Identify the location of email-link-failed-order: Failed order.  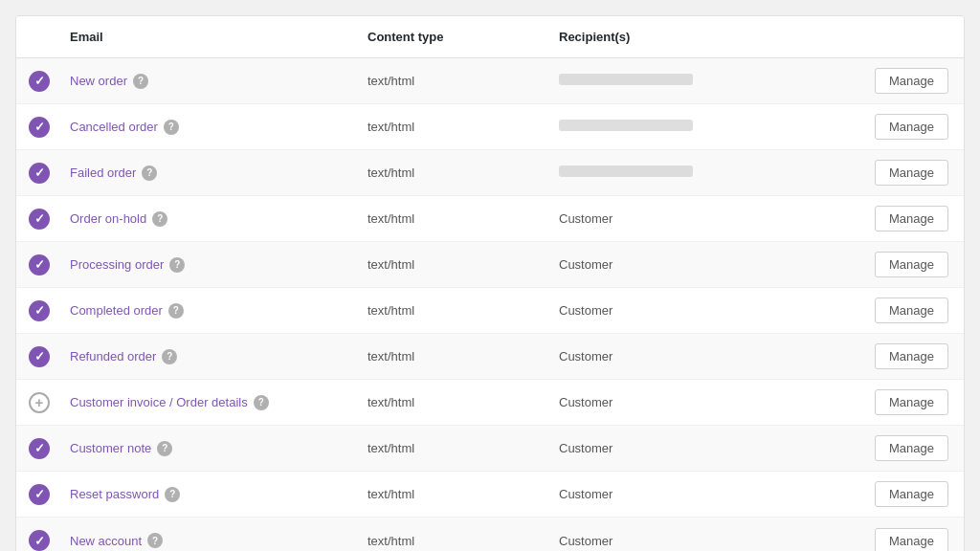
(103, 172).